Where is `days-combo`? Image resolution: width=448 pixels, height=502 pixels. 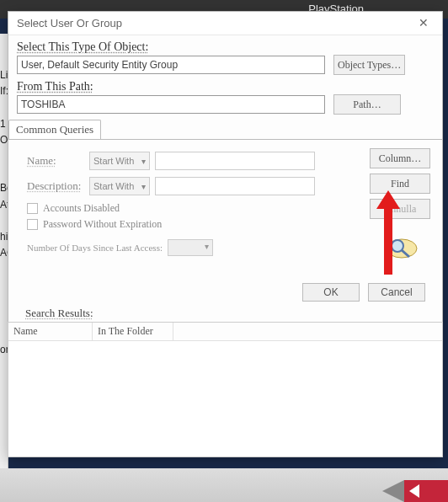 days-combo is located at coordinates (190, 248).